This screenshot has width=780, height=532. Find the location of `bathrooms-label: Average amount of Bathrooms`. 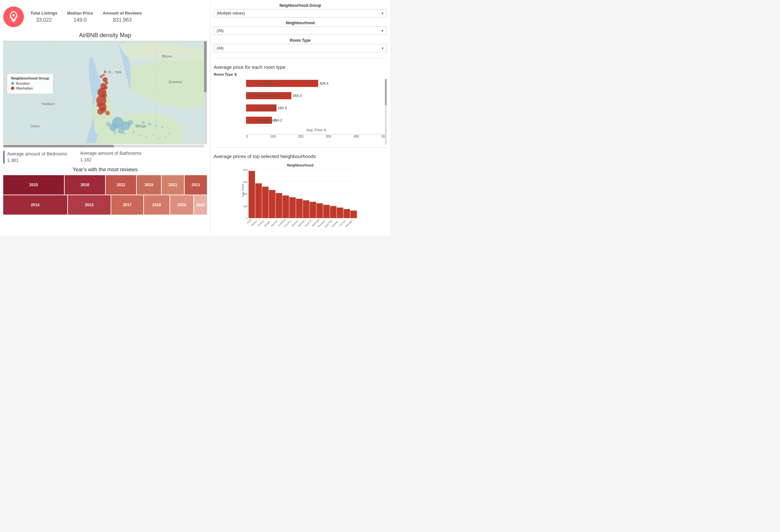

bathrooms-label: Average amount of Bathrooms is located at coordinates (111, 153).